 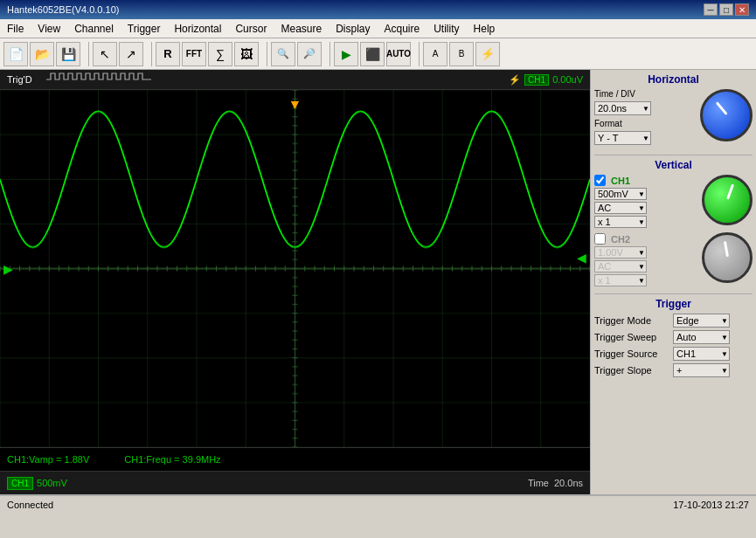 What do you see at coordinates (701, 337) in the screenshot?
I see `trigger-sweep-select: Auto Normal Single` at bounding box center [701, 337].